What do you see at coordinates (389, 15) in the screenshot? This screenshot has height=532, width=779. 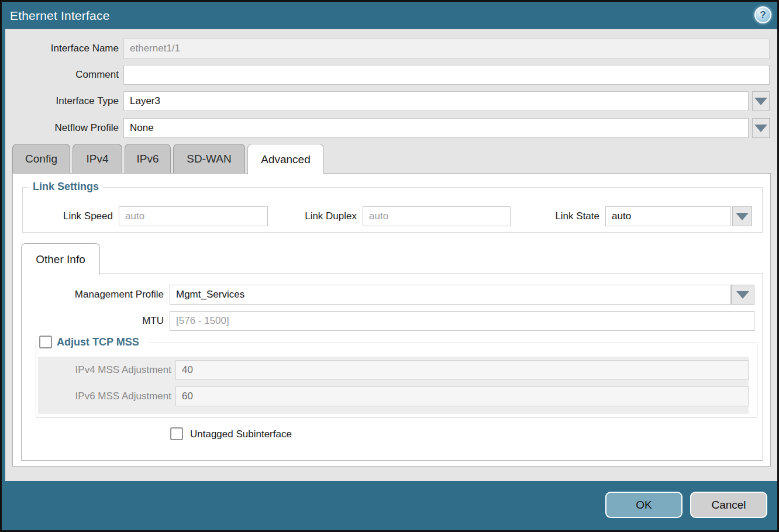 I see `dialog-titlebar: Ethernet Interface` at bounding box center [389, 15].